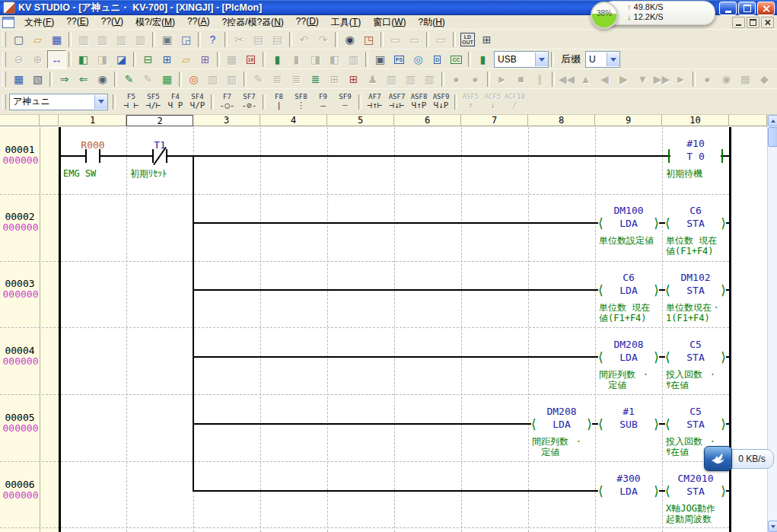  Describe the element at coordinates (129, 79) in the screenshot. I see `editor-ok-icon: ✎` at that location.